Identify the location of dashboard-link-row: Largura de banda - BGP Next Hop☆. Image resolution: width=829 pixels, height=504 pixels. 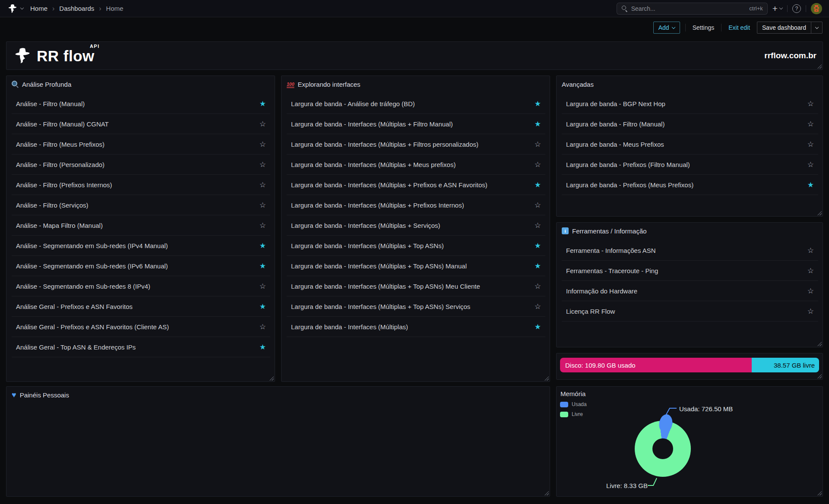
(690, 104).